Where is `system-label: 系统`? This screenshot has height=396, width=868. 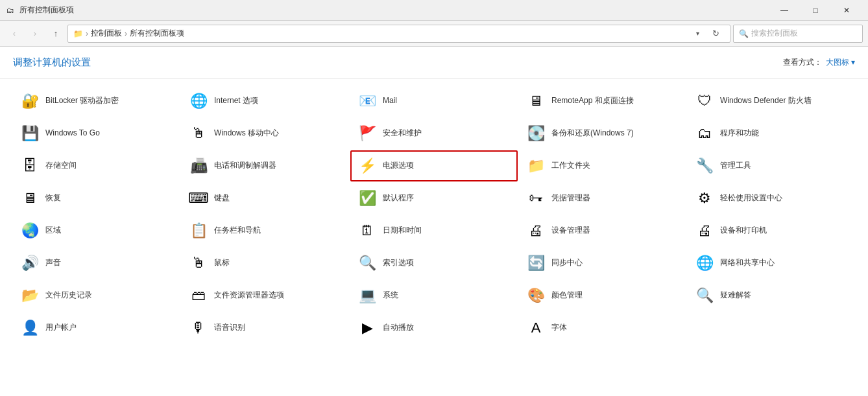
system-label: 系统 is located at coordinates (391, 296).